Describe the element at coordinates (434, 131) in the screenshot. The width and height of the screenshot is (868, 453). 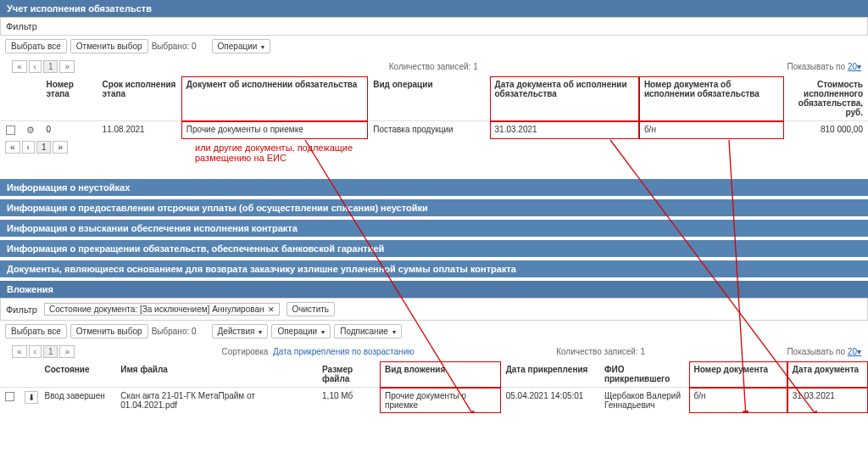
I see `table-row: 0 11.08.2021 Прочие документы о приемке …` at that location.